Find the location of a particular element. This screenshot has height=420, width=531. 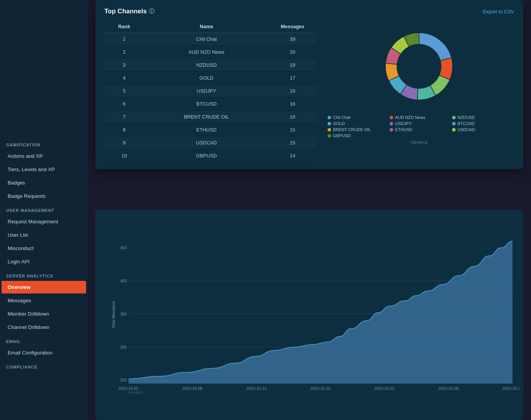

sidebar-item-user-list: User List is located at coordinates (44, 235).